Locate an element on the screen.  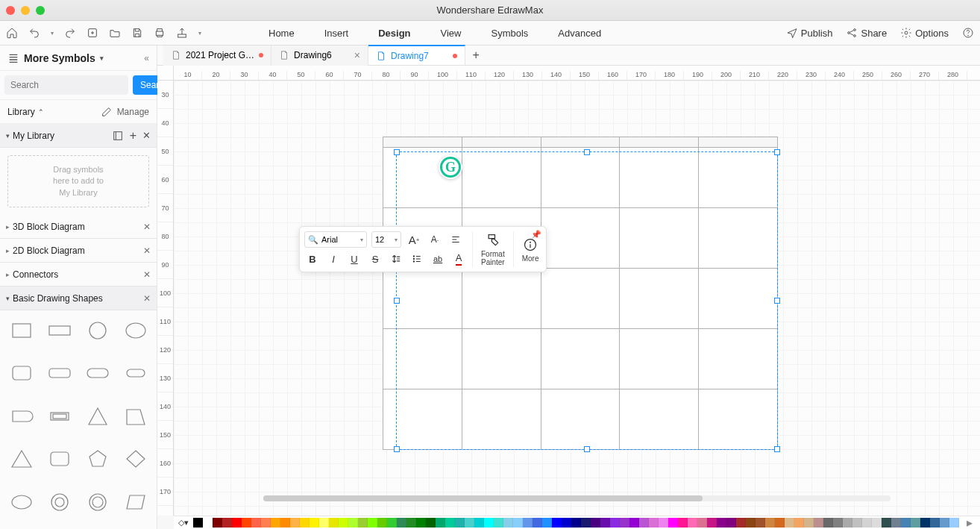
menu-symbols: Symbols is located at coordinates (510, 33).